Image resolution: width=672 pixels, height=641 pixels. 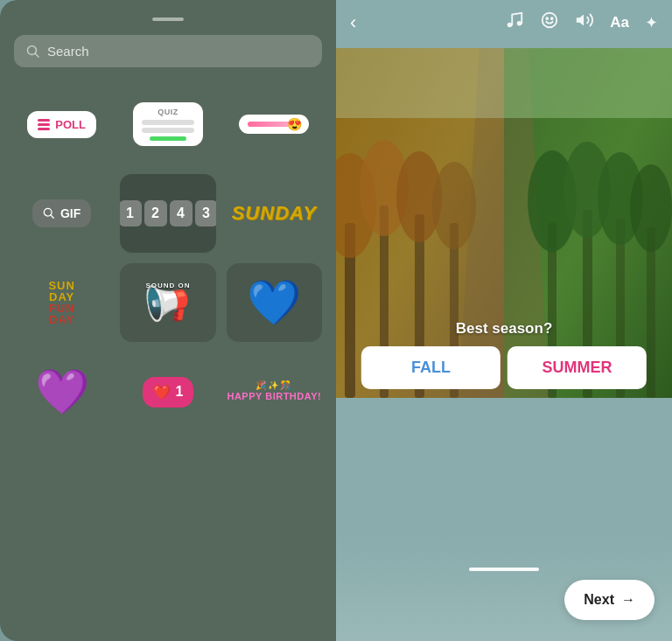 I want to click on blue-heart-emoji: 💙, so click(x=274, y=303).